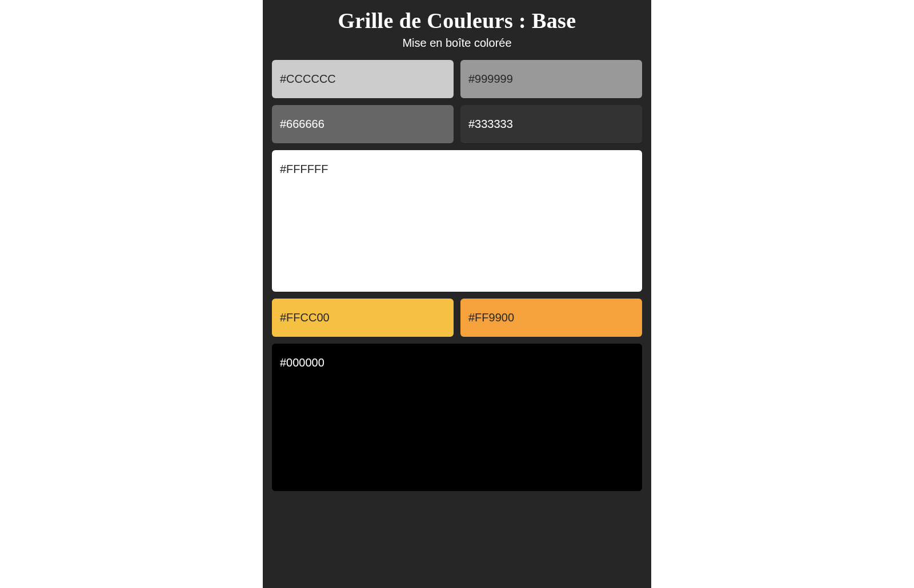 This screenshot has height=588, width=914. Describe the element at coordinates (457, 417) in the screenshot. I see `swatch-000000: #000000` at that location.